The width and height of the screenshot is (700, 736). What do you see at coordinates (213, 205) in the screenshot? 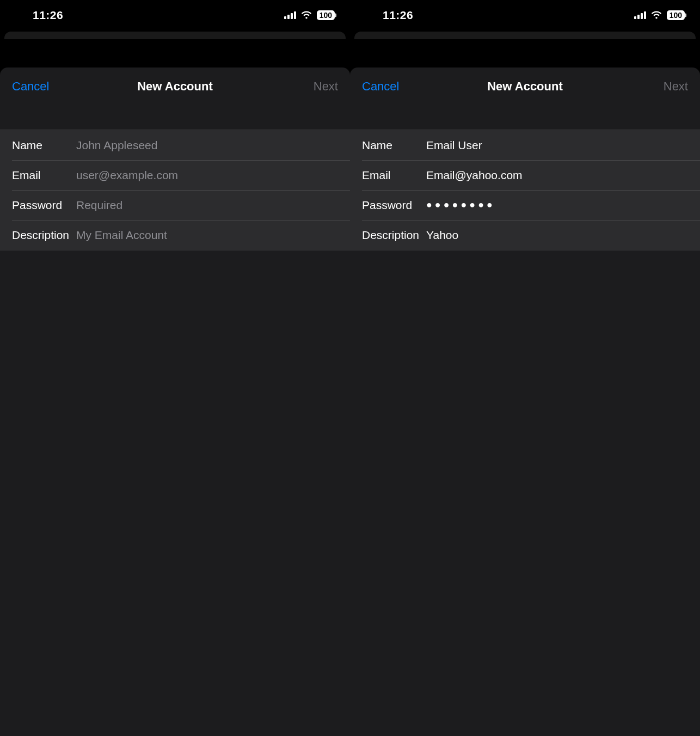
I see `password-field` at bounding box center [213, 205].